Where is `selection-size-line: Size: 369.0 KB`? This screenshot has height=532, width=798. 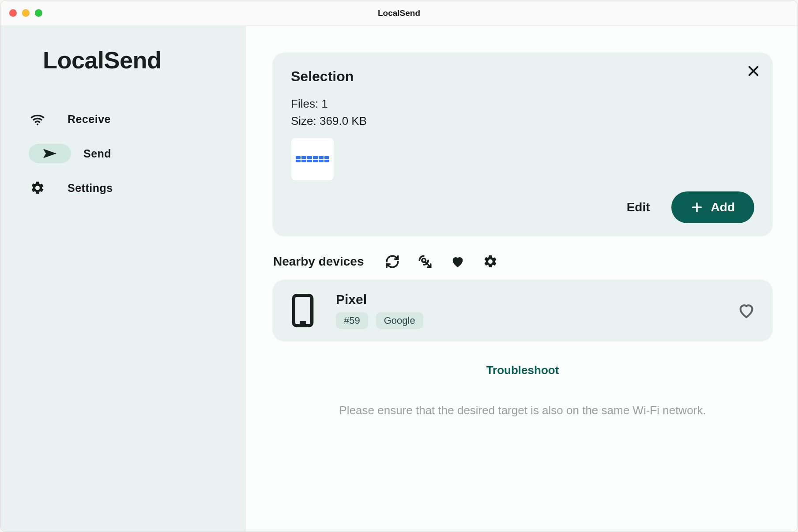
selection-size-line: Size: 369.0 KB is located at coordinates (523, 121).